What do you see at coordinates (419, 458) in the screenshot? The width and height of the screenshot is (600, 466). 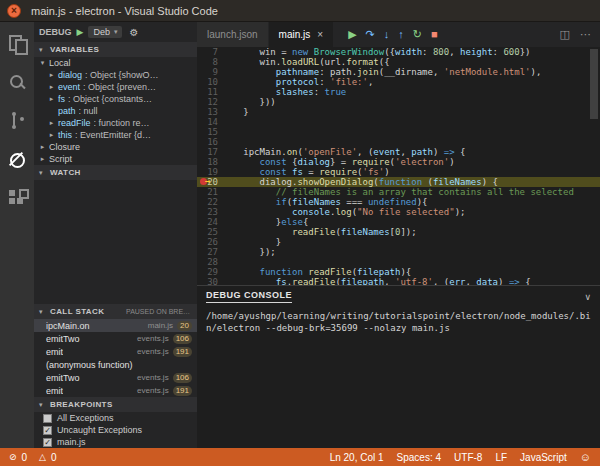 I see `indentation: Spaces: 4` at bounding box center [419, 458].